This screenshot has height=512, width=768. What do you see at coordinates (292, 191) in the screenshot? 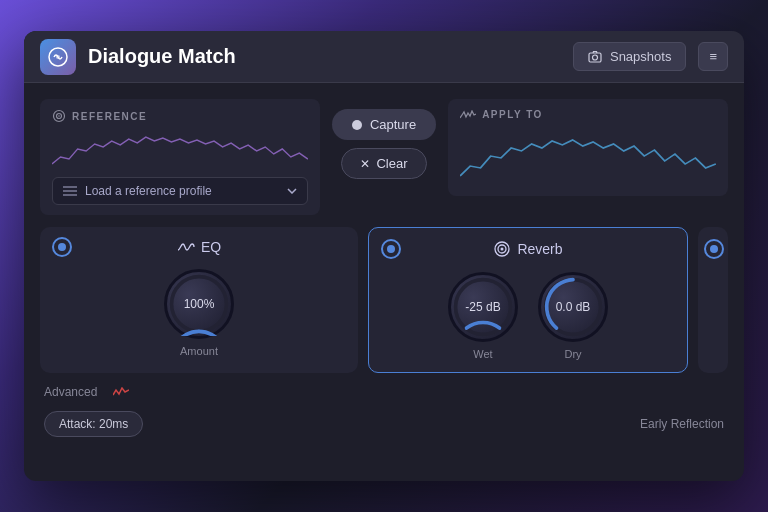
I see `chevron-down-icon` at bounding box center [292, 191].